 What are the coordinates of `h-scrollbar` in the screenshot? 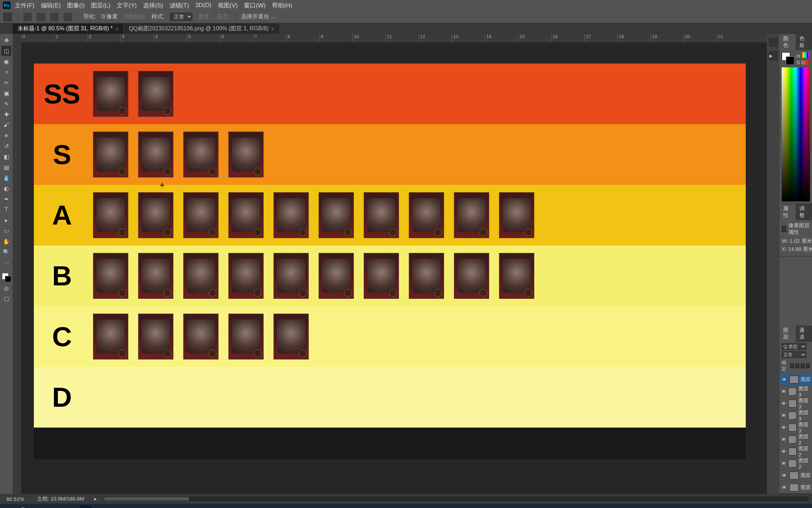 It's located at (456, 499).